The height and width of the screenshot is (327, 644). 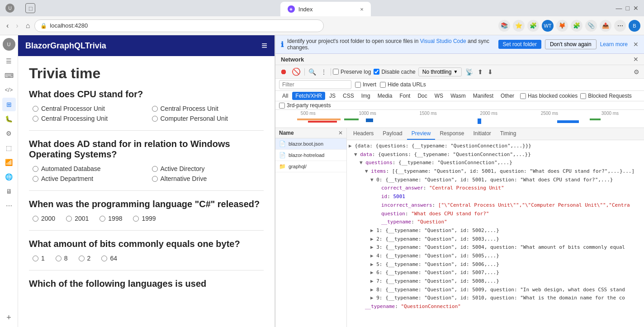 I want to click on sidebar-icon-dots: ⋯, so click(x=9, y=206).